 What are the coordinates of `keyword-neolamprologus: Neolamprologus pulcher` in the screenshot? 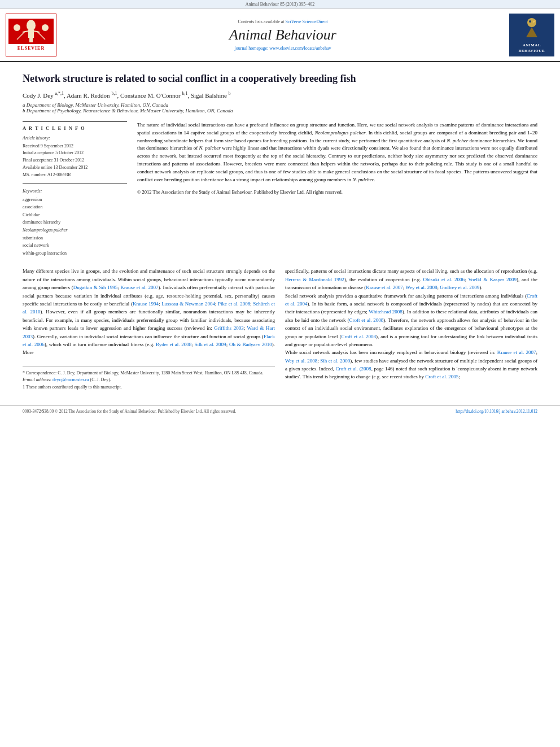 It's located at (75, 230).